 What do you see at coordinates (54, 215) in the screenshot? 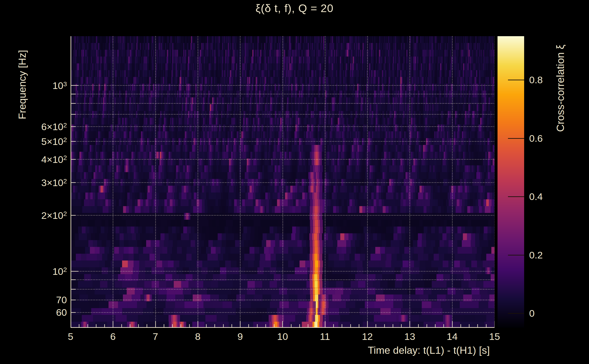
I see `y-tick-label: 2×102` at bounding box center [54, 215].